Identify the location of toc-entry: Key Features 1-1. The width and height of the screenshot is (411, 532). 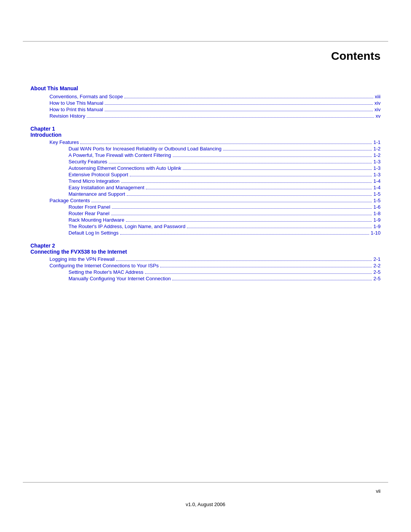
(206, 142).